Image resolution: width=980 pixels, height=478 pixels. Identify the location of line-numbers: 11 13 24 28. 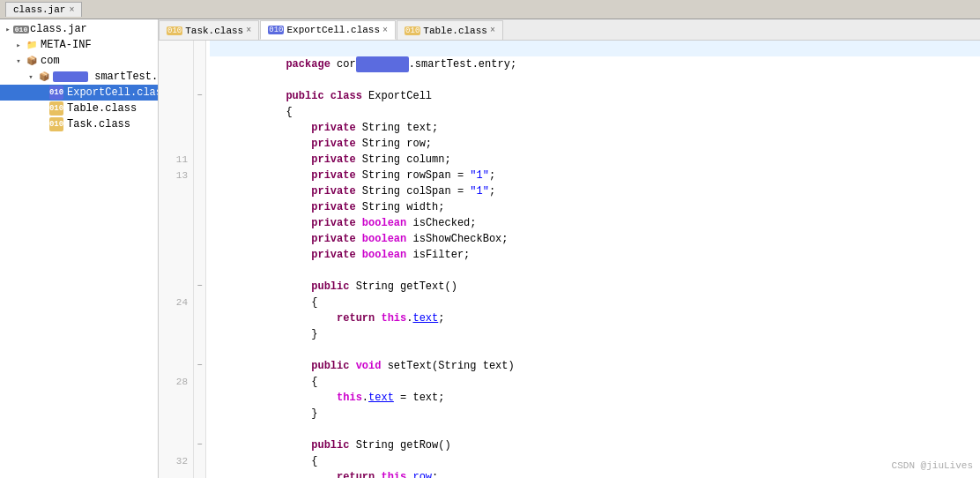
(176, 259).